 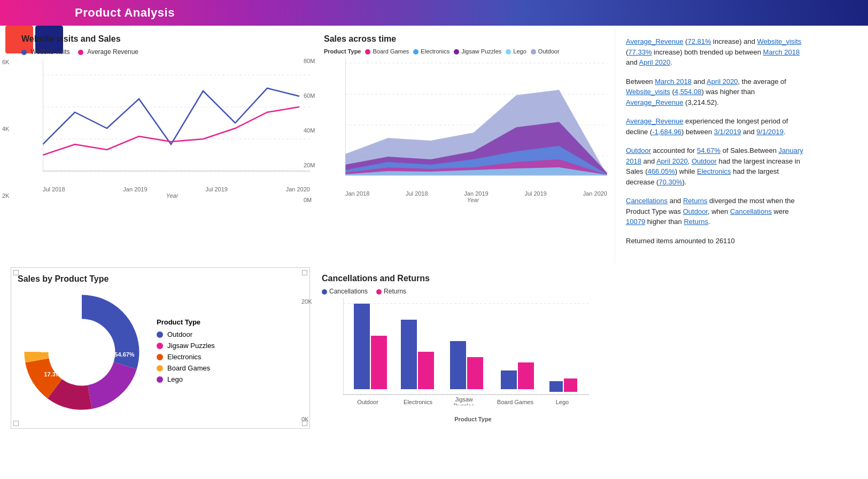 I want to click on resize-handle-bl, so click(x=16, y=423).